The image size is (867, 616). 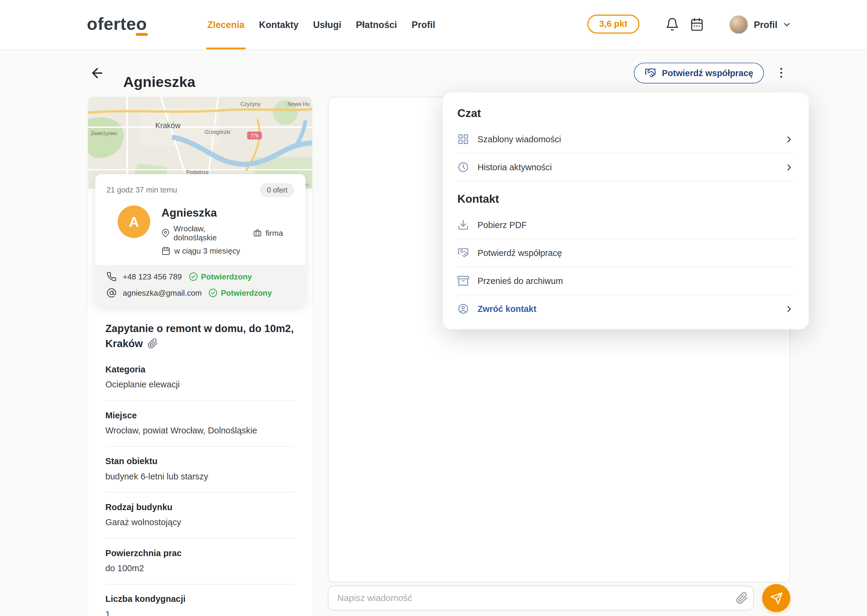 What do you see at coordinates (153, 343) in the screenshot?
I see `attachment-paperclip-icon` at bounding box center [153, 343].